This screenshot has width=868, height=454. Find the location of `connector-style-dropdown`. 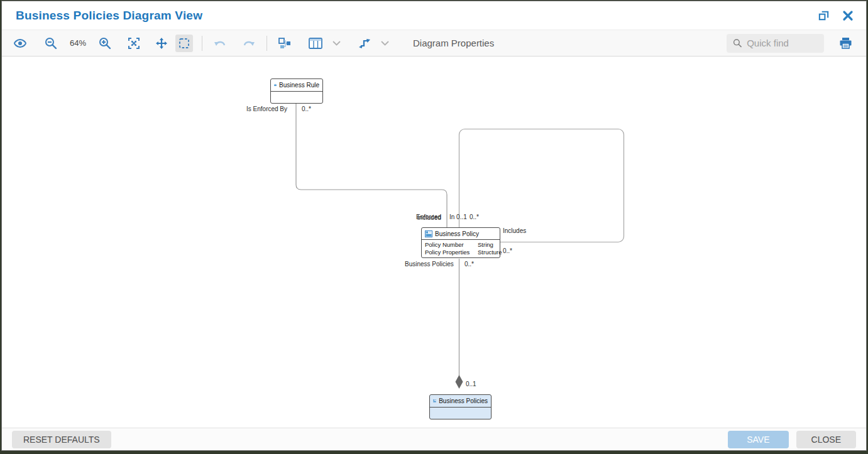

connector-style-dropdown is located at coordinates (385, 43).